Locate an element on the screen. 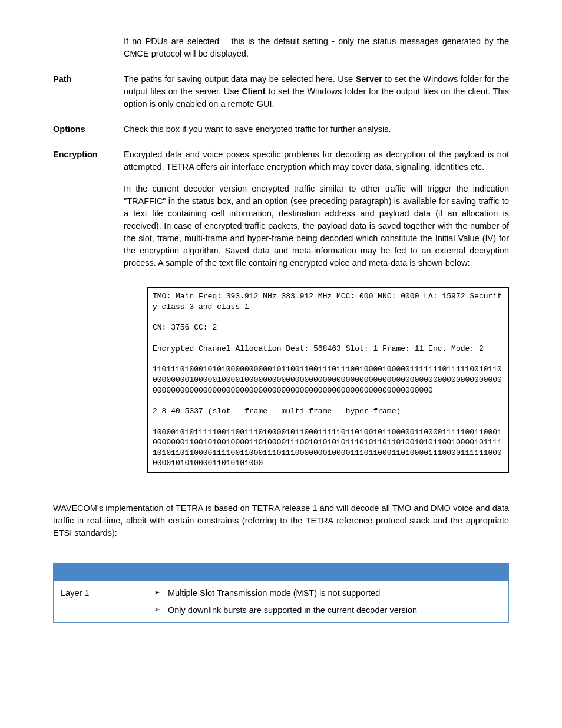  constraints-cell: Multiple Slot Transmission mode (MST) is… is located at coordinates (319, 601).